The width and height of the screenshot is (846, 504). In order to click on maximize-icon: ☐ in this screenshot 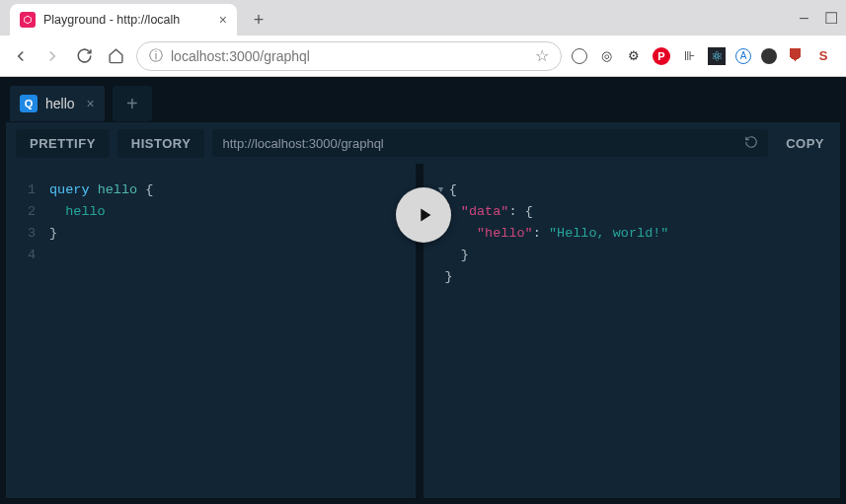, I will do `click(831, 18)`.